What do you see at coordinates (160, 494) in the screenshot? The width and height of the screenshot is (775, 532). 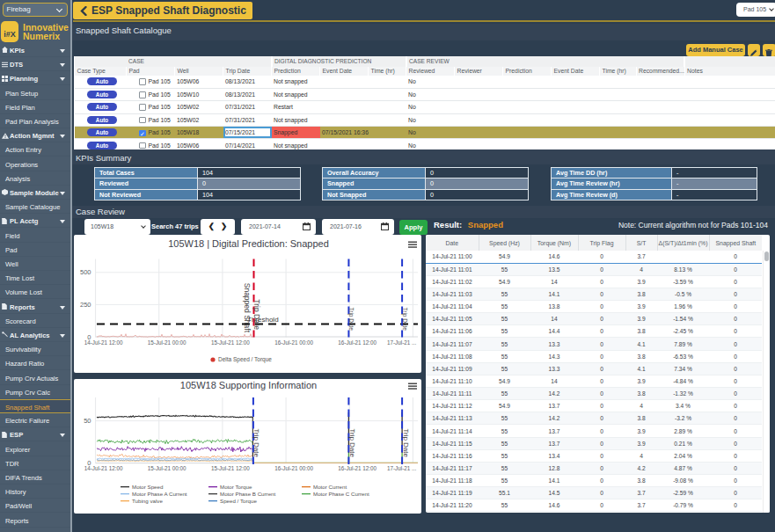 I see `svg-text: Motor Phase A Current` at bounding box center [160, 494].